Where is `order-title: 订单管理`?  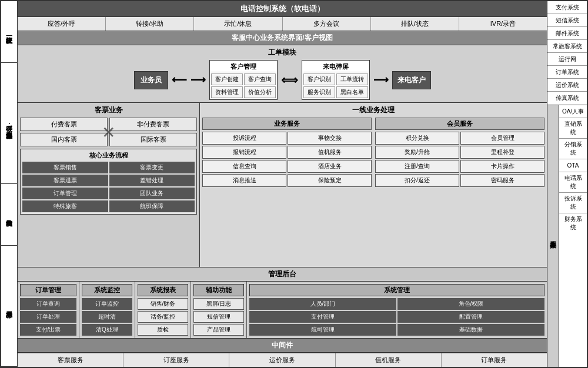
order-title: 订单管理 is located at coordinates (48, 290).